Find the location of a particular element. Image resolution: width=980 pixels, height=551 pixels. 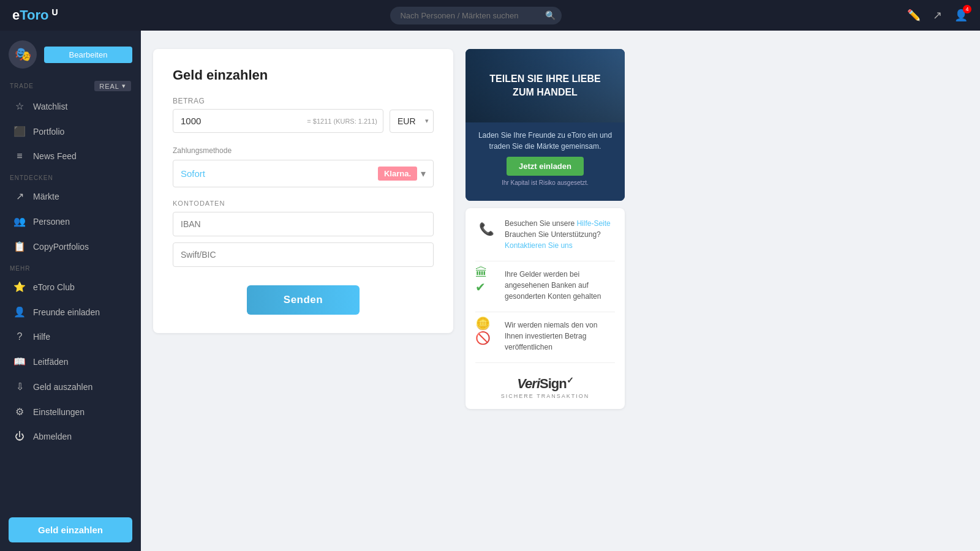

people-icon: 👥 is located at coordinates (20, 222).